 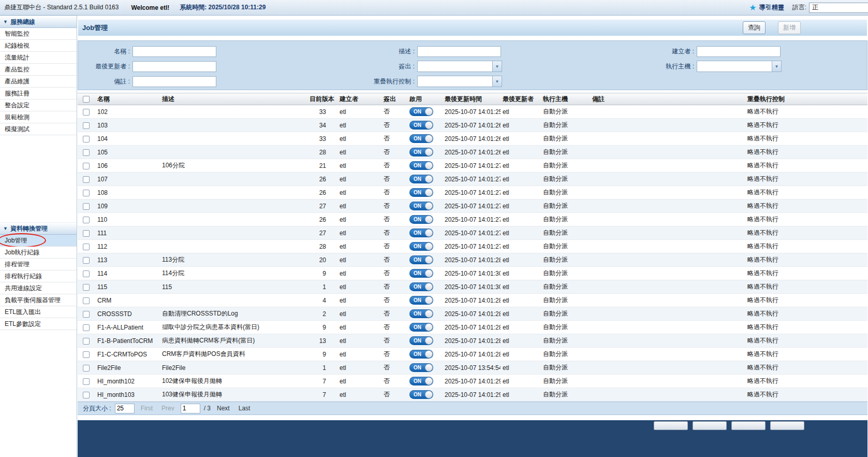 I want to click on sidebar-item: Job管理, so click(x=38, y=240).